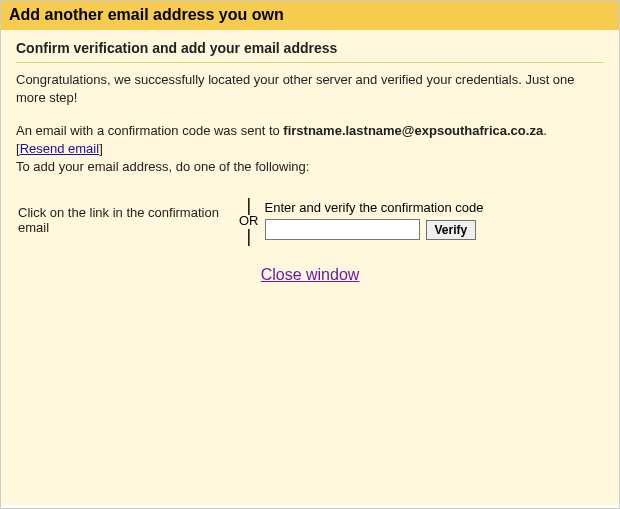 This screenshot has width=620, height=509. Describe the element at coordinates (60, 148) in the screenshot. I see `resend-email-link: Resend email` at that location.